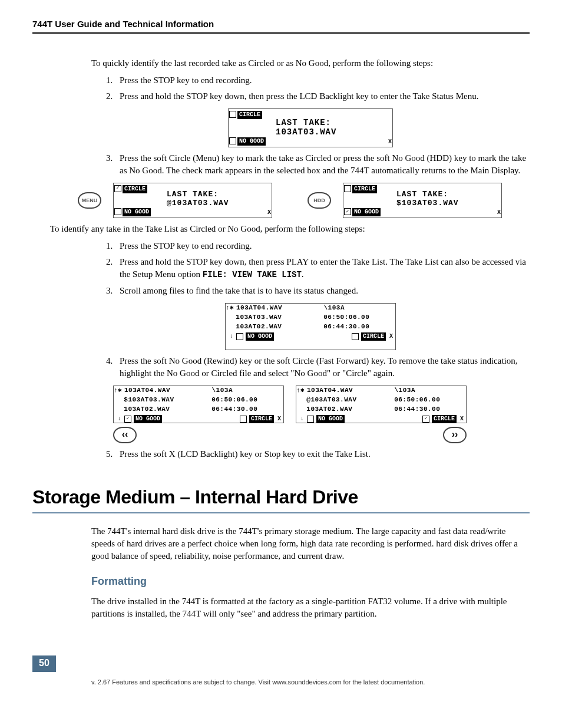 This screenshot has height=728, width=562. Describe the element at coordinates (44, 664) in the screenshot. I see `page-number: 50` at that location.